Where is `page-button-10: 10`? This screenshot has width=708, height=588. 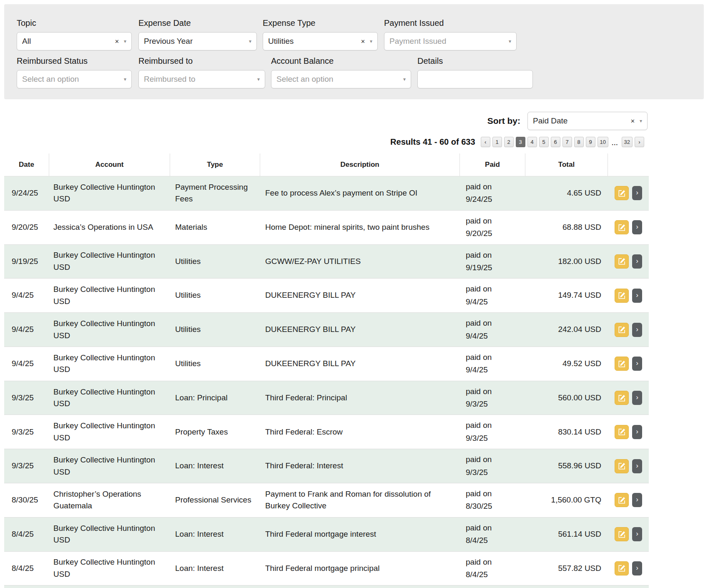
page-button-10: 10 is located at coordinates (603, 142).